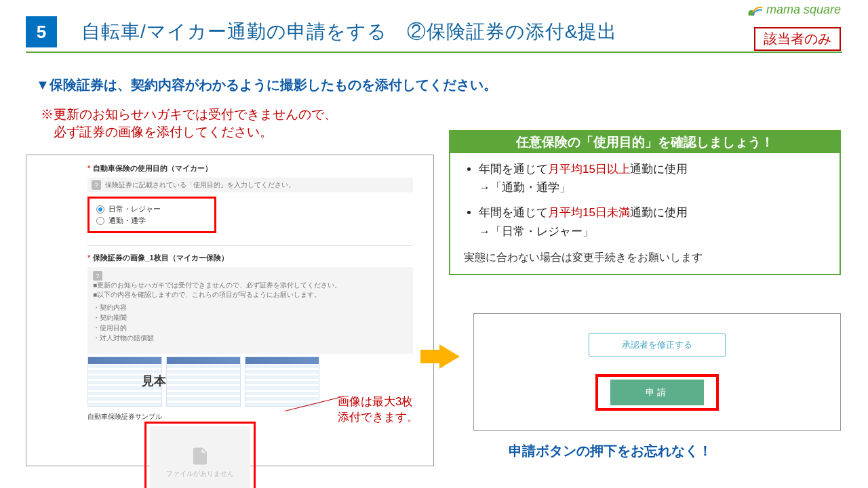 This screenshot has width=868, height=488. What do you see at coordinates (152, 209) in the screenshot?
I see `radio-leisure: 日常・レジャー` at bounding box center [152, 209].